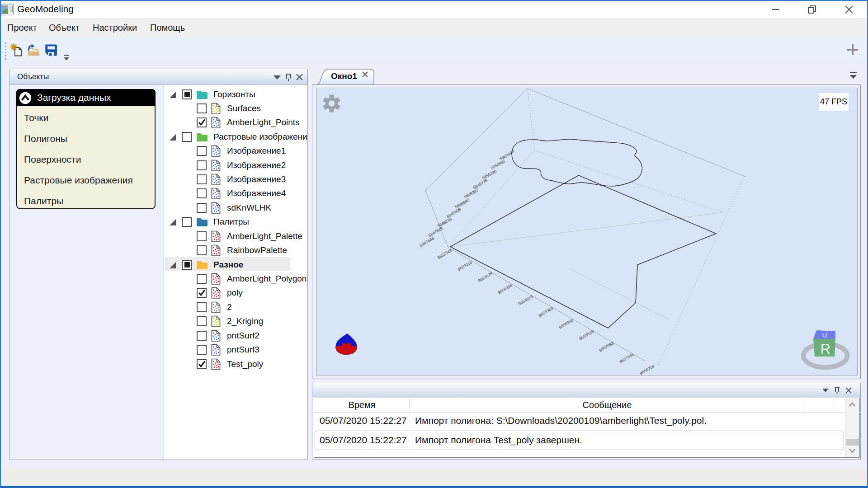  Describe the element at coordinates (436, 232) in the screenshot. I see `svg-text: 5847829` at that location.